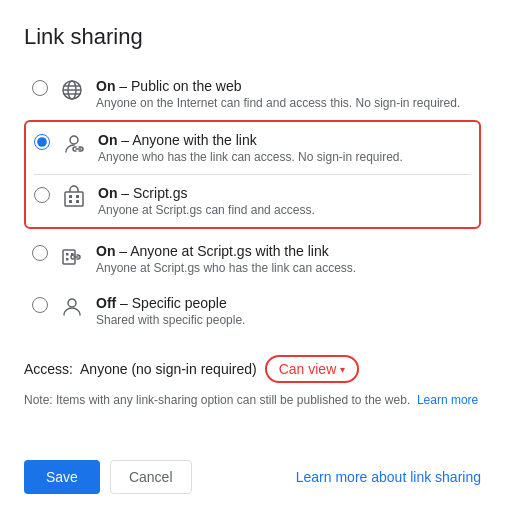 The height and width of the screenshot is (514, 505). Describe the element at coordinates (250, 148) in the screenshot. I see `option-anyone-link-text: On – Anyone with the link Anyone who has…` at that location.